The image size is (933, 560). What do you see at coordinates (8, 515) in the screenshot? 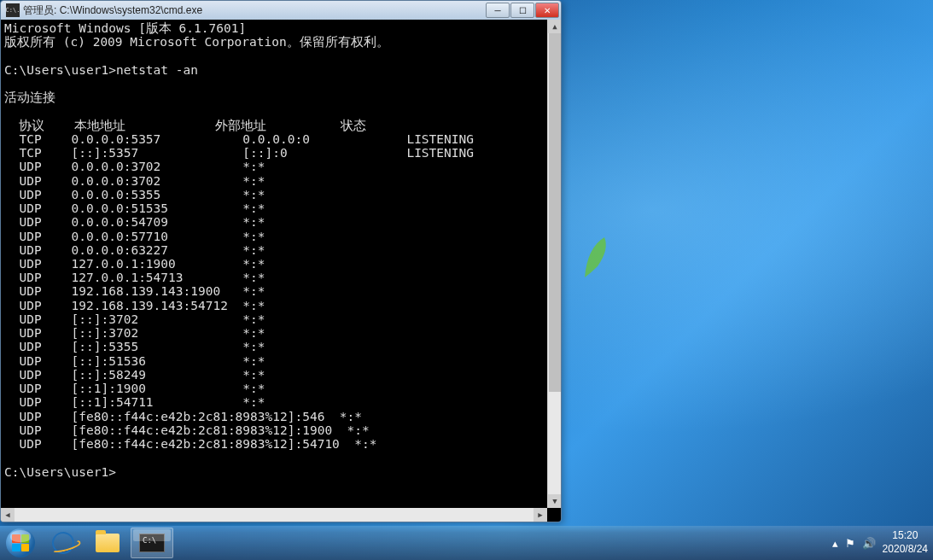
I see `scroll-left-arrow-icon: ◀` at bounding box center [8, 515].